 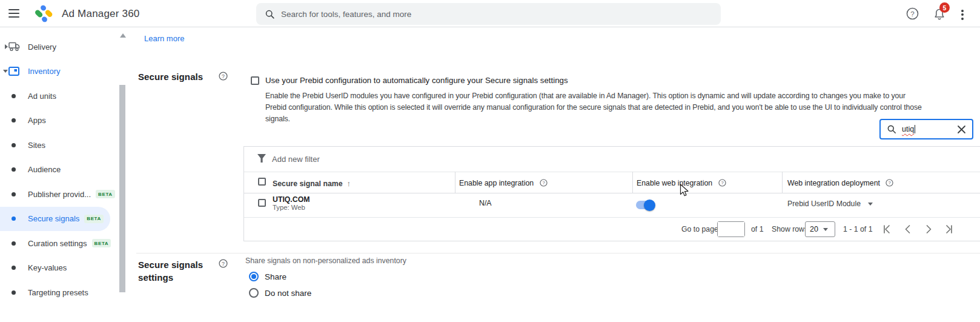 What do you see at coordinates (44, 13) in the screenshot?
I see `ad-manager-logo-icon` at bounding box center [44, 13].